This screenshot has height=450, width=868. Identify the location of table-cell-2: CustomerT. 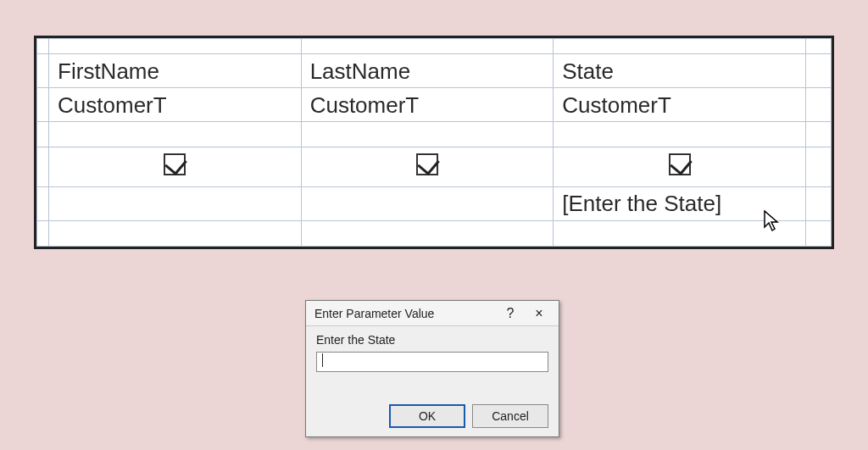
(680, 105).